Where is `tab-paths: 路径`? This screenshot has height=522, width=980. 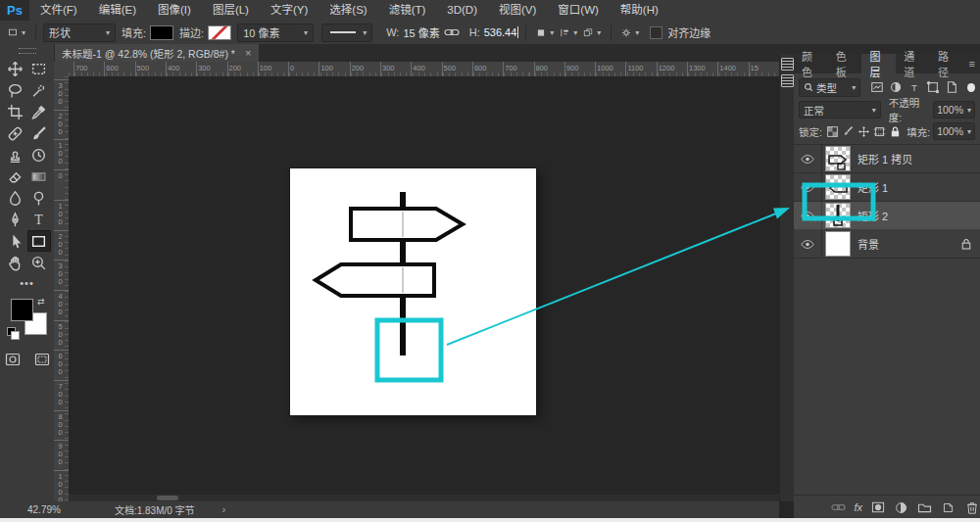
tab-paths: 路径 is located at coordinates (947, 64).